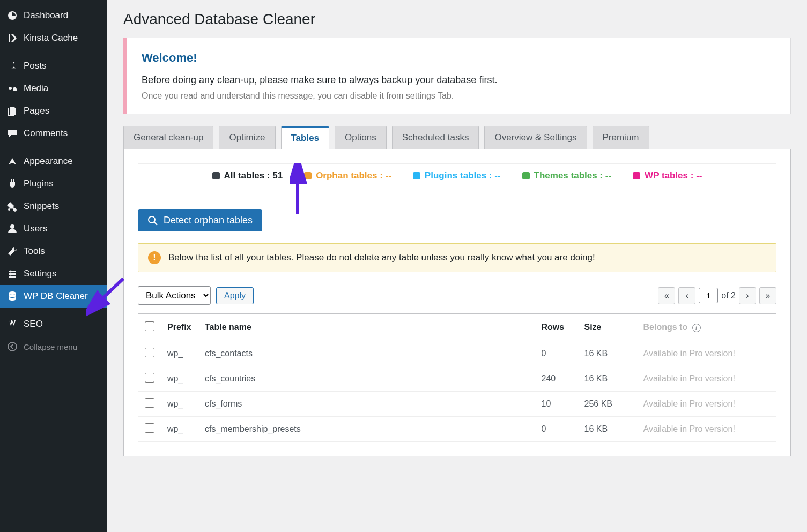 Image resolution: width=807 pixels, height=532 pixels. I want to click on bulk-actions-select: Bulk Actions, so click(174, 296).